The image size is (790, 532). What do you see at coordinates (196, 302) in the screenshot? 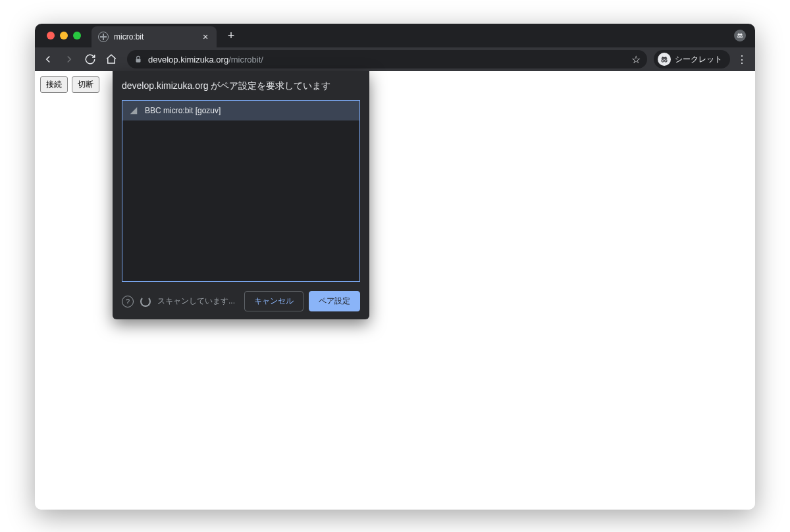
I see `scanning-label: スキャンしています...` at bounding box center [196, 302].